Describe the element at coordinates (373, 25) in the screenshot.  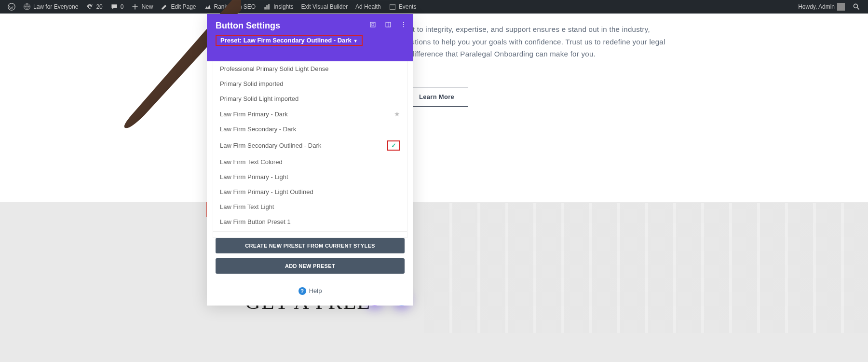
I see `expand-icon` at that location.